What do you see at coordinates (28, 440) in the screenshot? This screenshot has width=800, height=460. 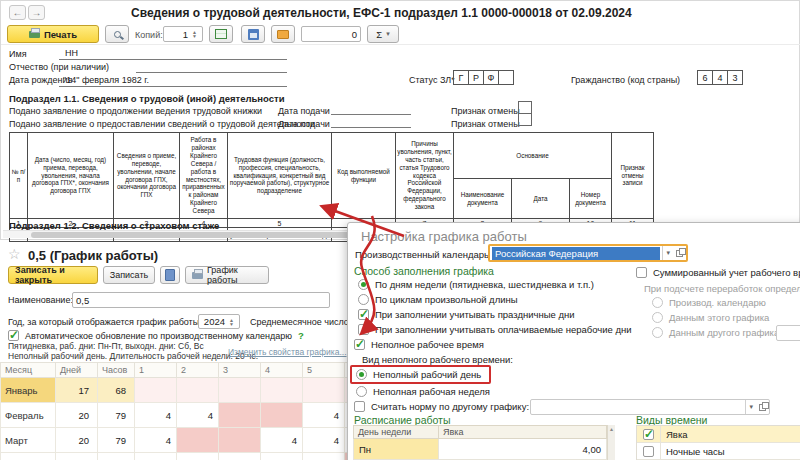 I see `month-name-cell: Март` at bounding box center [28, 440].